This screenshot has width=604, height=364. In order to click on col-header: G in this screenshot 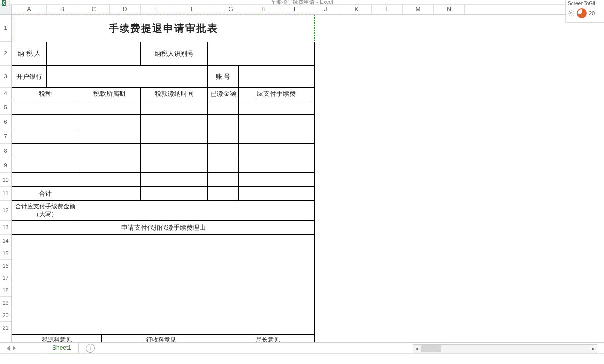, I will do `click(231, 10)`.